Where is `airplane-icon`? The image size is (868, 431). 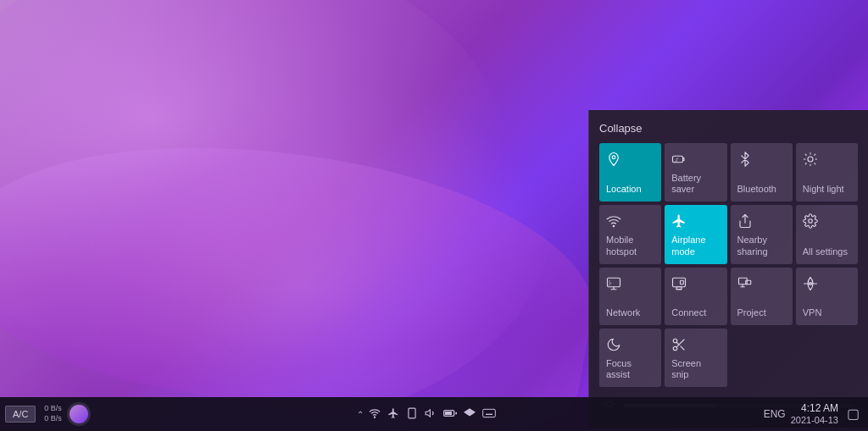
airplane-icon is located at coordinates (679, 222).